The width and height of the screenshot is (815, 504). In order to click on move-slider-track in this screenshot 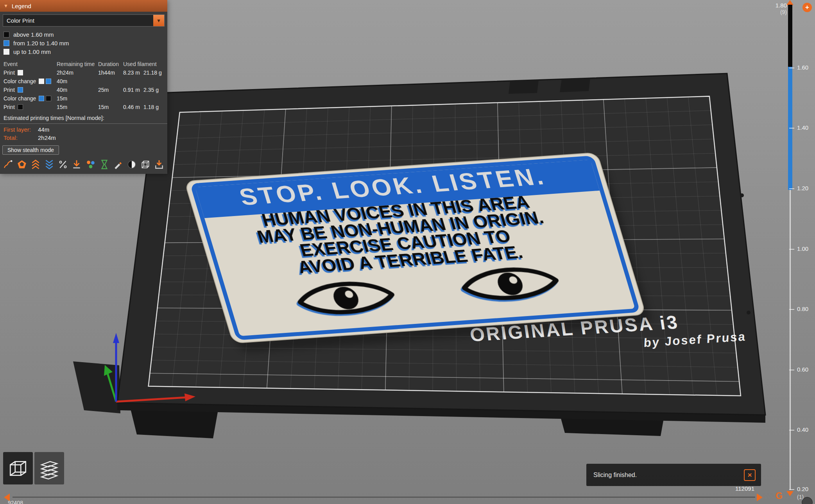, I will do `click(384, 497)`.